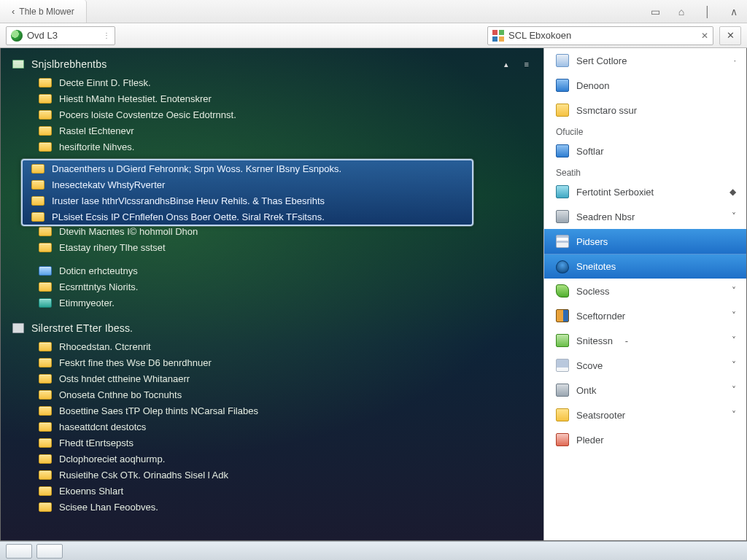 This screenshot has width=747, height=560. Describe the element at coordinates (645, 365) in the screenshot. I see `side-item: Scove ˅` at that location.